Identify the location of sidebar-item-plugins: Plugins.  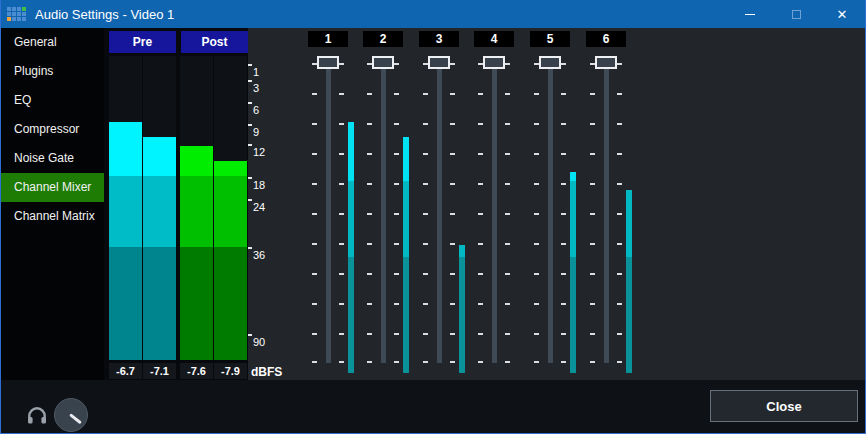
(52, 72).